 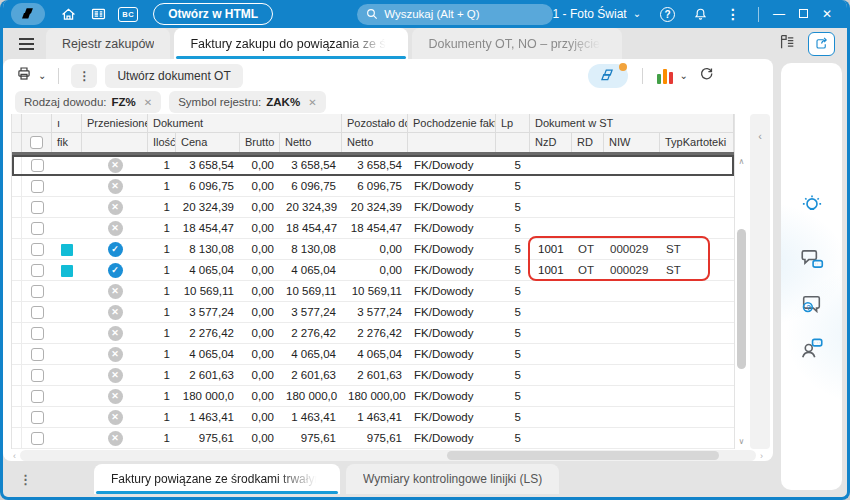 What do you see at coordinates (311, 396) in the screenshot?
I see `cell-netto: 180 000,0` at bounding box center [311, 396].